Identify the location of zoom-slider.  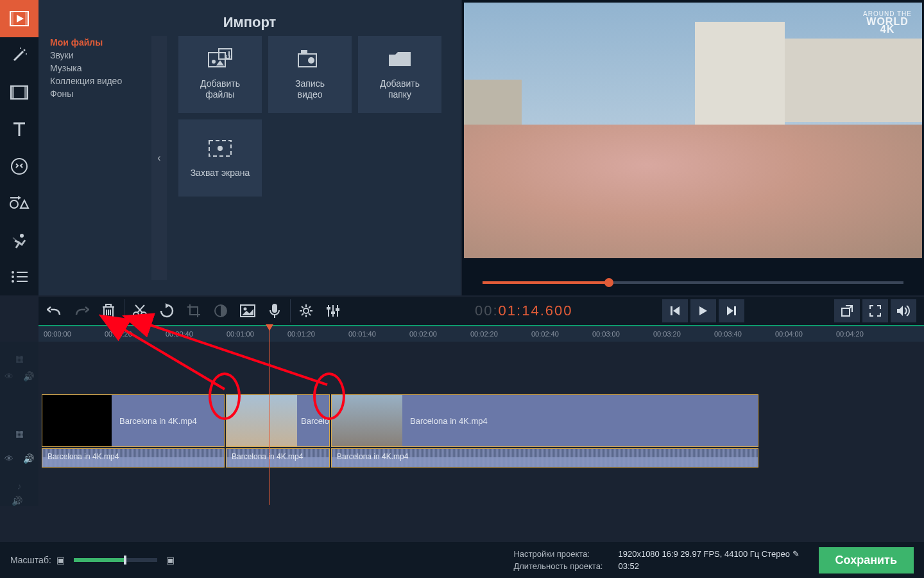
(116, 560).